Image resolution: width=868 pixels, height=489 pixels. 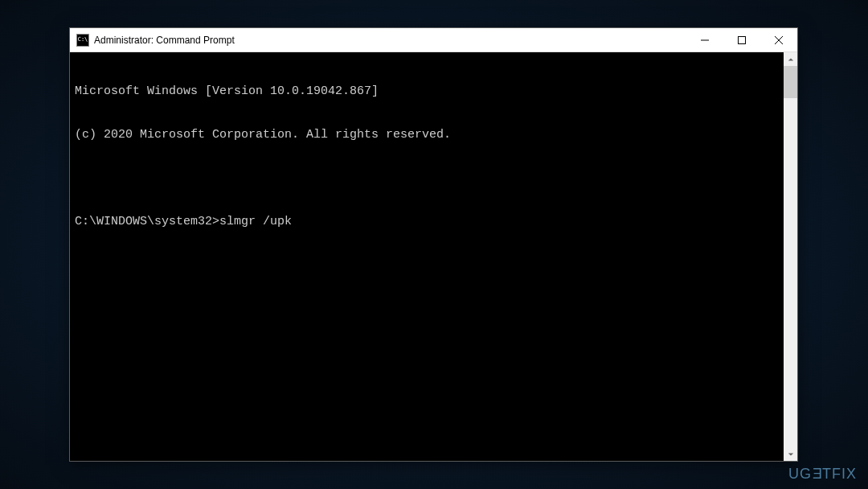 What do you see at coordinates (791, 257) in the screenshot?
I see `scroll-track` at bounding box center [791, 257].